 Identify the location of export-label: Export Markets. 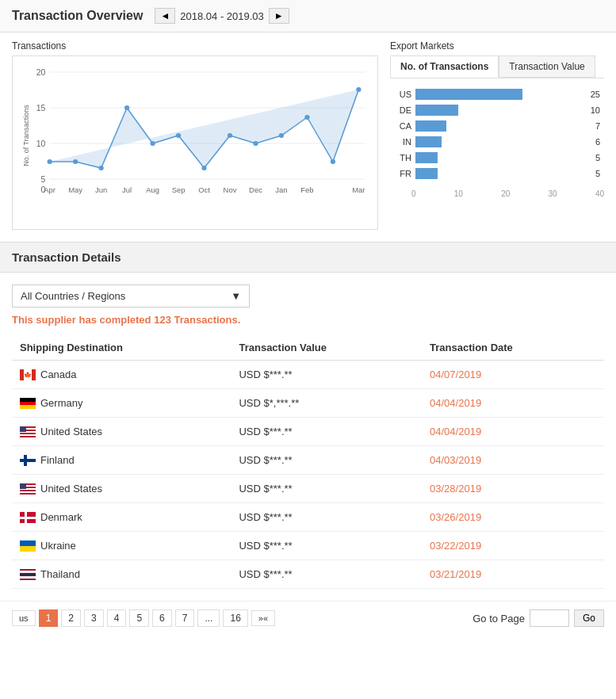
(497, 46).